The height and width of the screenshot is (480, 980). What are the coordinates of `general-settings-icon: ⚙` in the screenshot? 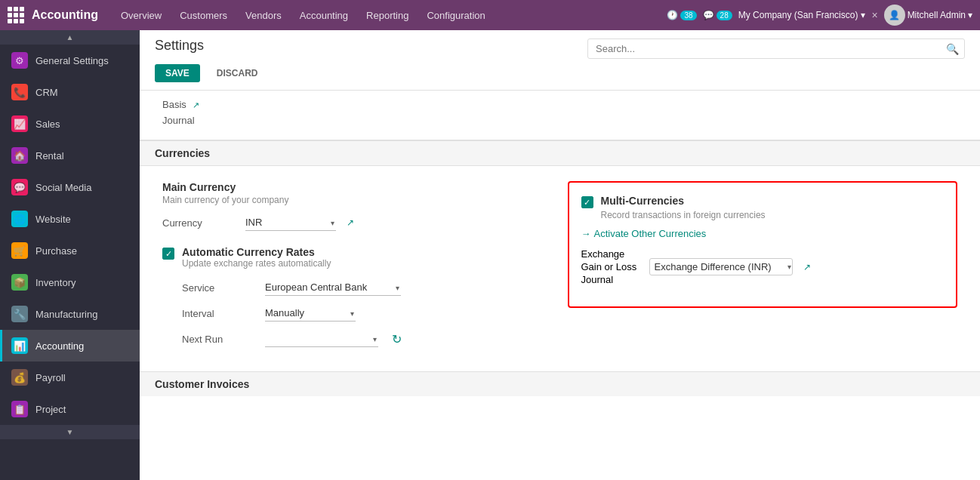 It's located at (20, 60).